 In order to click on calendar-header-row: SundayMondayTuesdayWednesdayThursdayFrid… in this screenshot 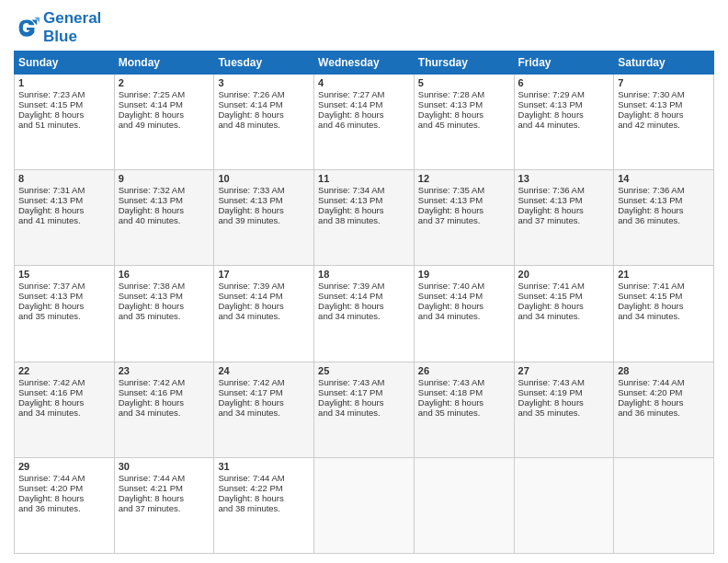, I will do `click(364, 63)`.